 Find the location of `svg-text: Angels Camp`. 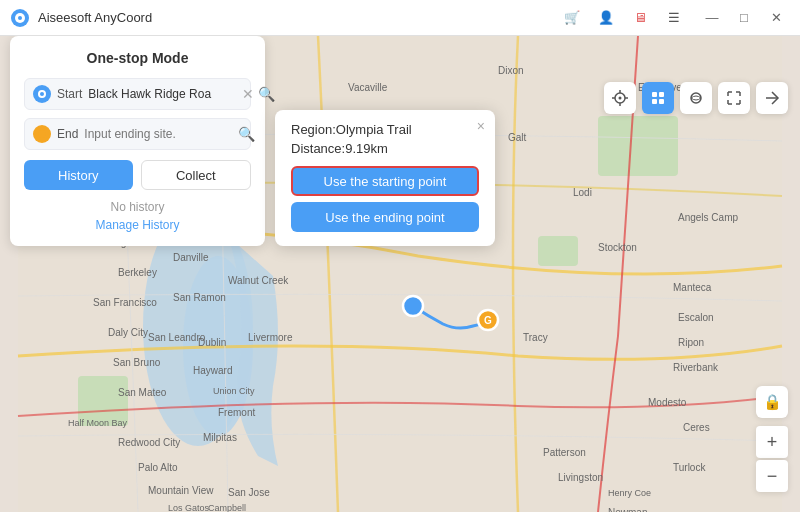

svg-text: Angels Camp is located at coordinates (708, 218).